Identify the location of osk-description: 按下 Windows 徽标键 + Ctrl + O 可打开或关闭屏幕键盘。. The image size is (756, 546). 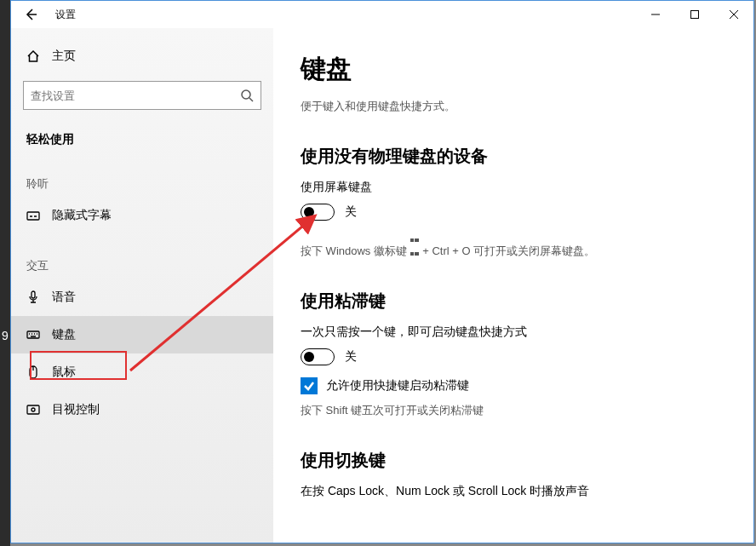
(513, 245).